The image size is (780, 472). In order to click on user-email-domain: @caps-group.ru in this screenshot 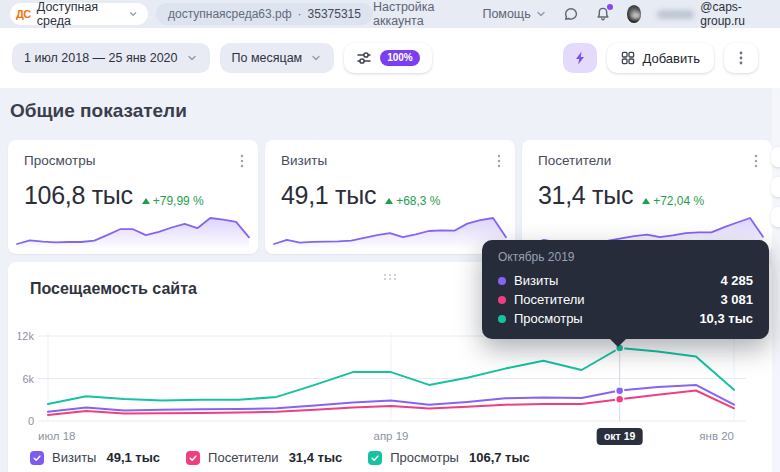, I will do `click(735, 14)`.